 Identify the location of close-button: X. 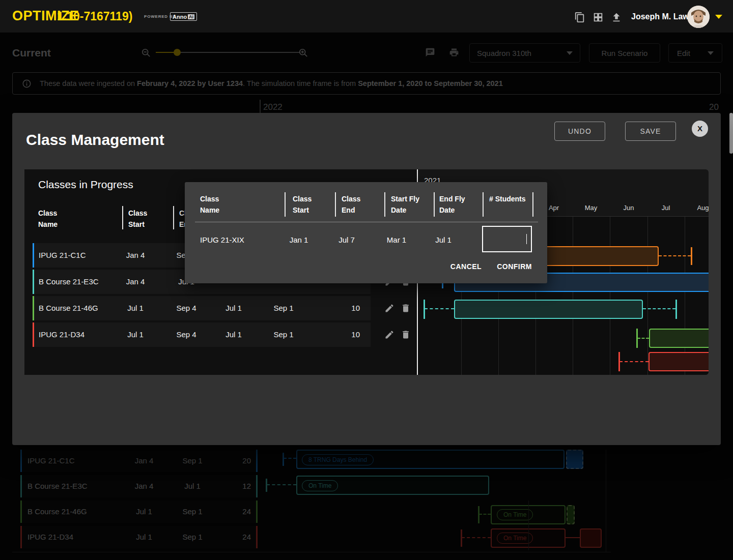
(700, 129).